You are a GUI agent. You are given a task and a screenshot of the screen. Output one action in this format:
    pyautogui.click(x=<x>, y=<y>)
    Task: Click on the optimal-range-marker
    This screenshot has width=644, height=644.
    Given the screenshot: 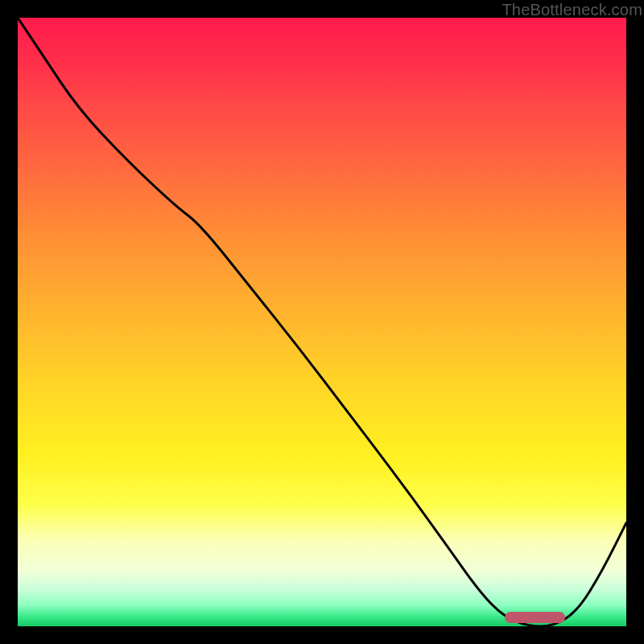 What is the action you would take?
    pyautogui.click(x=535, y=617)
    